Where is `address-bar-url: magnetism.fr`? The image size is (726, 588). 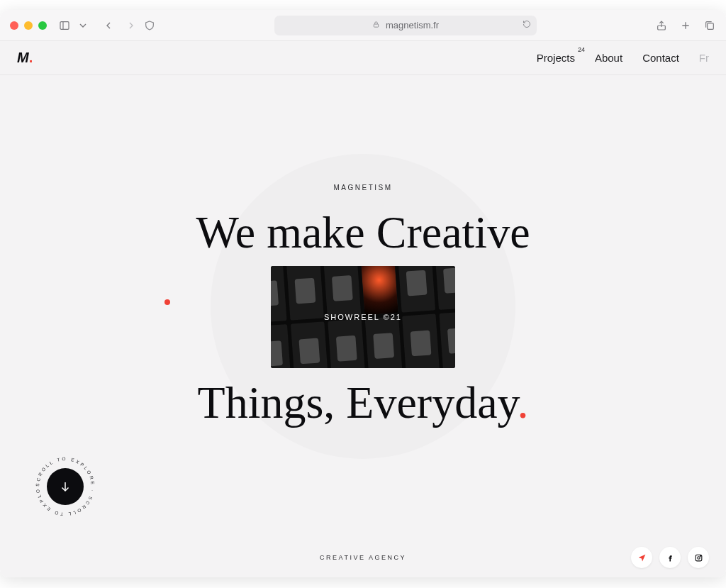
address-bar-url: magnetism.fr is located at coordinates (413, 26).